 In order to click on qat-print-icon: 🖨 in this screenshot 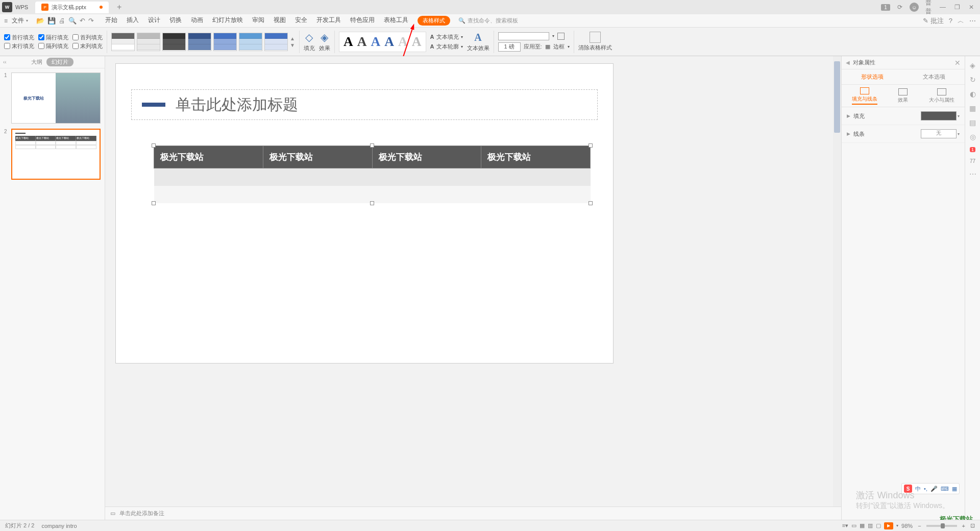, I will do `click(62, 20)`.